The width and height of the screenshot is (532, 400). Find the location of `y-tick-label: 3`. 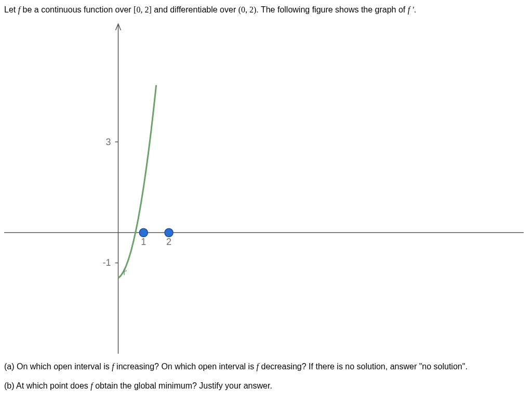

y-tick-label: 3 is located at coordinates (108, 142).